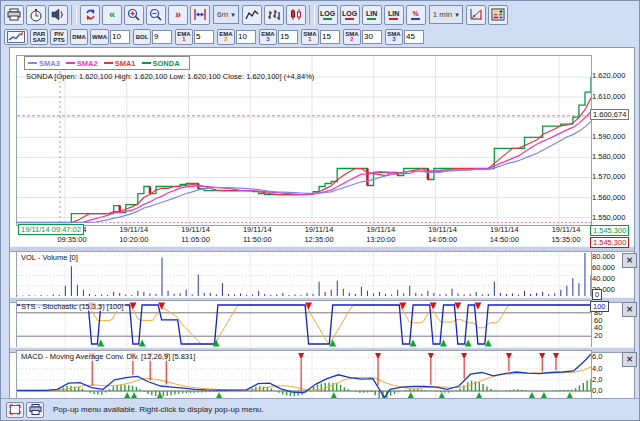 Image resolution: width=640 pixels, height=421 pixels. What do you see at coordinates (446, 14) in the screenshot?
I see `interval-dropdown: 1 min▾` at bounding box center [446, 14].